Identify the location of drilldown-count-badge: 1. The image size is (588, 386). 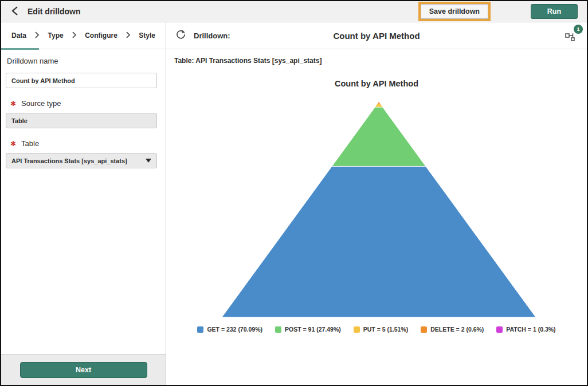
(578, 29).